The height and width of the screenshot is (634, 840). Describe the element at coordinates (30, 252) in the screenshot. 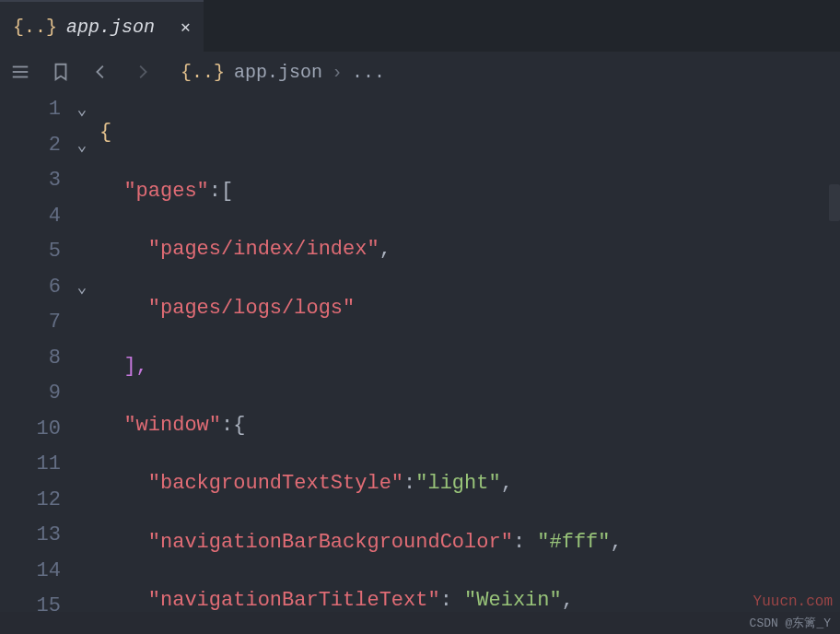

I see `line-number: 5` at that location.